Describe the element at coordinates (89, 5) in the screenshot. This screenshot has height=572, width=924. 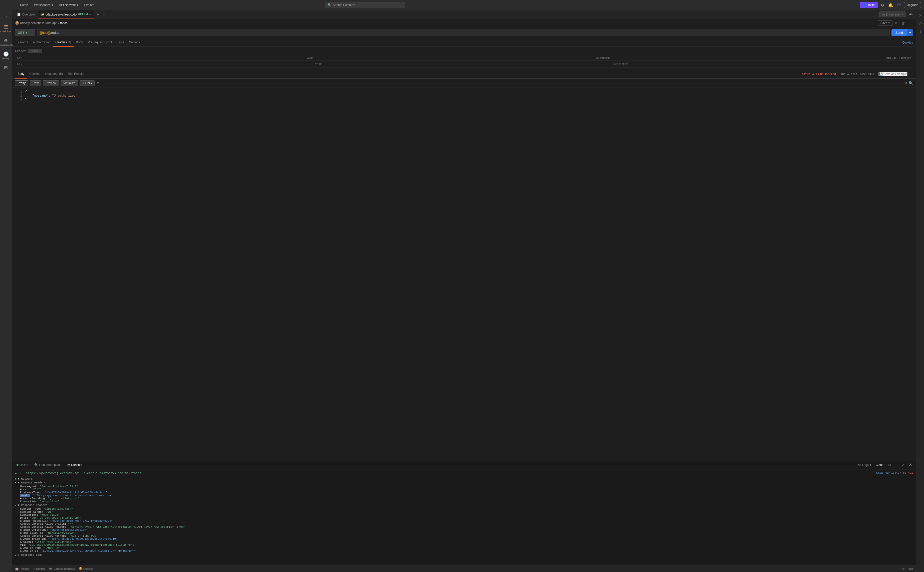
I see `explore-nav: Explore` at that location.